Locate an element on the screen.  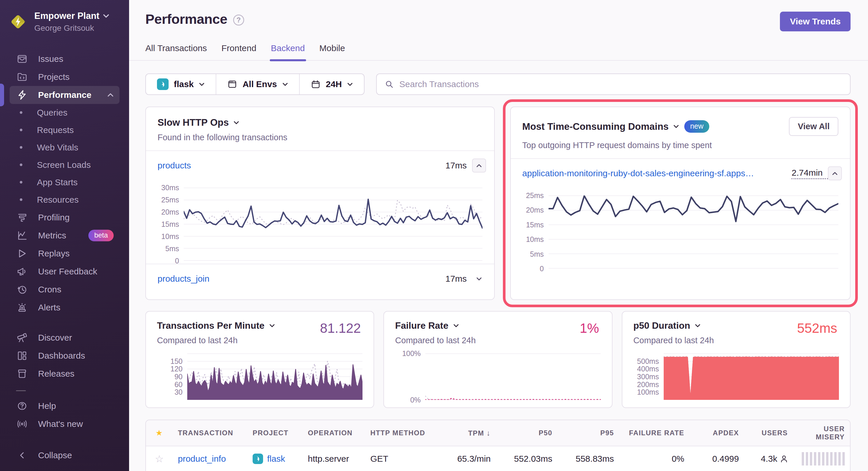
date-range-value: 24H is located at coordinates (334, 84).